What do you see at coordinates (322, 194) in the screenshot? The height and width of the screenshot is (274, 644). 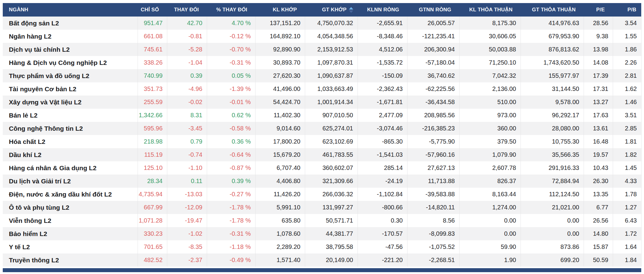 I see `table-row: Điện, nước & xăng dầu khí đốt L24,735.94…` at bounding box center [322, 194].